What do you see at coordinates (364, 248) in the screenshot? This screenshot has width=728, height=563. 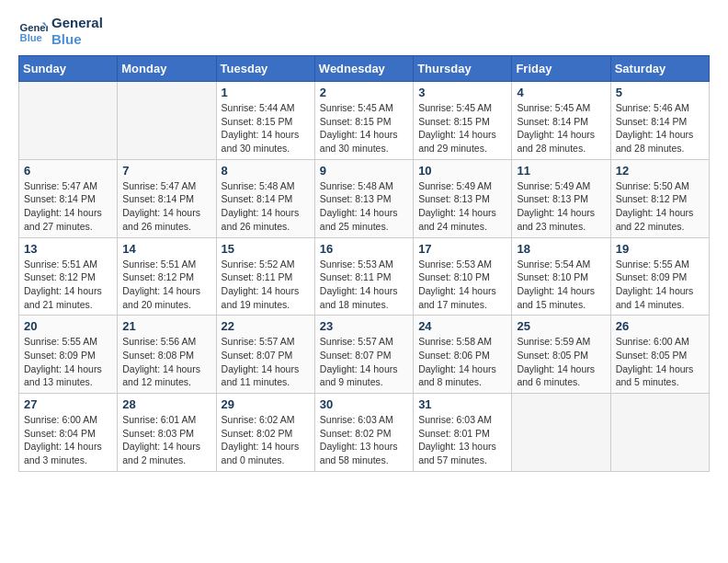 I see `day-number: 16` at bounding box center [364, 248].